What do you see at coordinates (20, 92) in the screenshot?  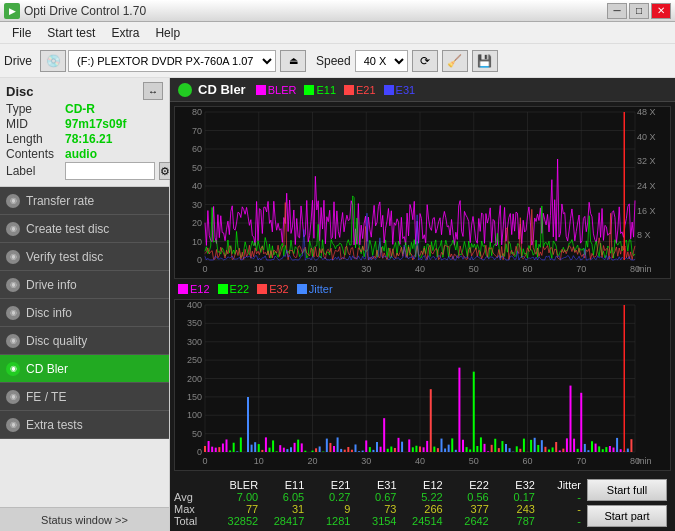 I see `disc-title: Disc` at bounding box center [20, 92].